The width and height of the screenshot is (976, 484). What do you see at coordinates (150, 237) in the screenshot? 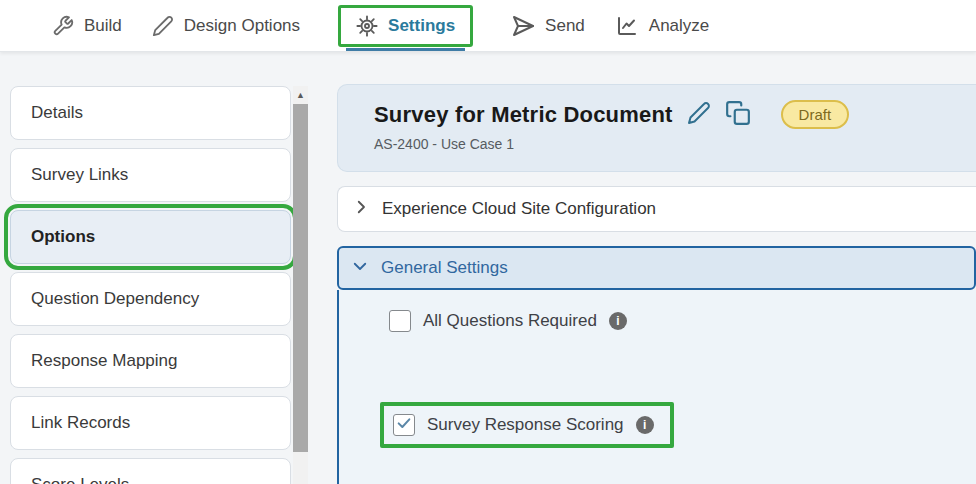
I see `sidebar-item-options: Options` at bounding box center [150, 237].